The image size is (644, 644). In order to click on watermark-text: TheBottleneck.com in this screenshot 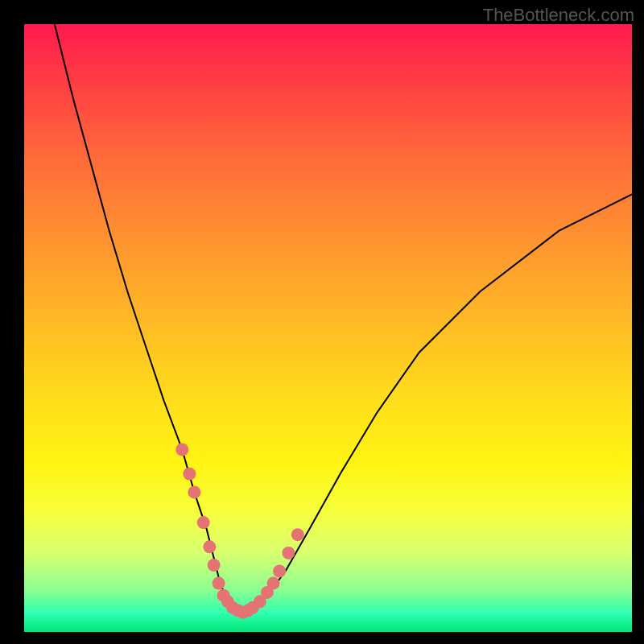, I will do `click(559, 15)`.